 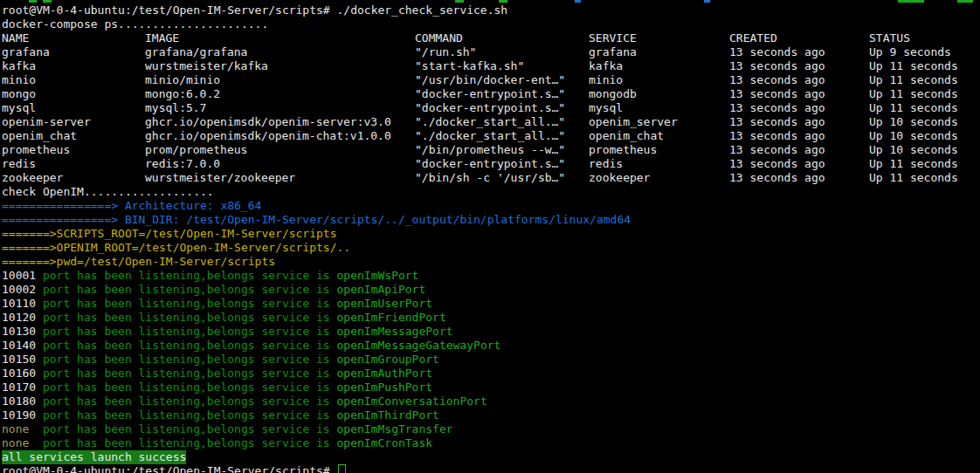 What do you see at coordinates (490, 80) in the screenshot?
I see `table-cell: "/usr/bin/docker-ent…"` at bounding box center [490, 80].